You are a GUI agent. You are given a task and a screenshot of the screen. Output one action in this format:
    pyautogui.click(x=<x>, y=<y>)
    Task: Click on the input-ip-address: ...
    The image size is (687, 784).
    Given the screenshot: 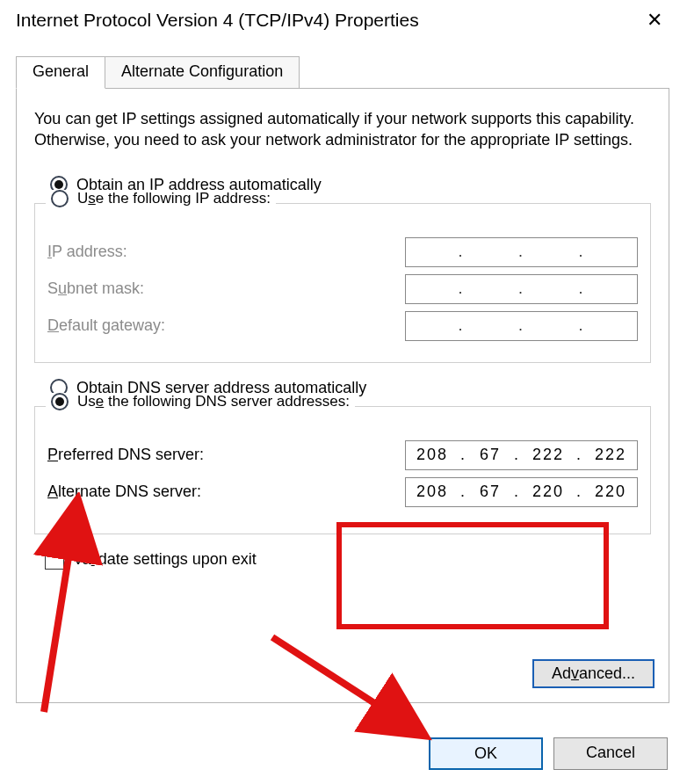 What is the action you would take?
    pyautogui.click(x=522, y=252)
    